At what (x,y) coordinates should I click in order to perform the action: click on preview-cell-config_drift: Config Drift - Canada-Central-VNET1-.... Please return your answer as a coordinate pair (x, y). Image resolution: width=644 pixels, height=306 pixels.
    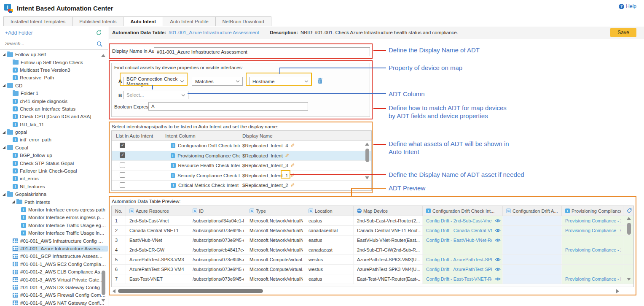
    Looking at the image, I should click on (463, 230).